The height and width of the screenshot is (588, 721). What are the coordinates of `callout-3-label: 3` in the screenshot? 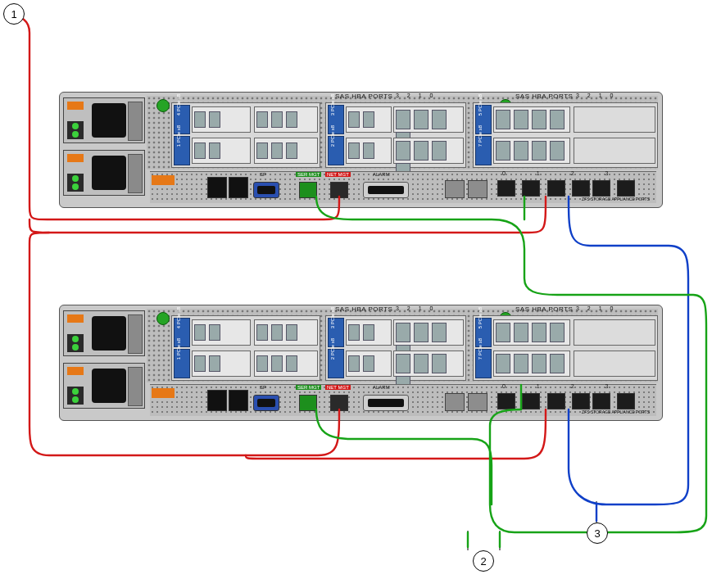 It's located at (596, 534).